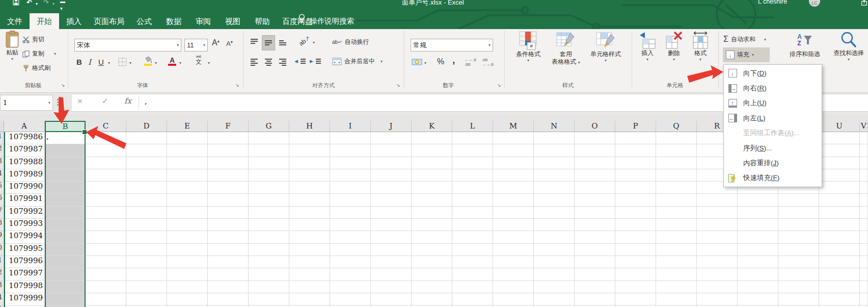 The image size is (868, 307). What do you see at coordinates (595, 287) in the screenshot?
I see `cell-O13` at bounding box center [595, 287].